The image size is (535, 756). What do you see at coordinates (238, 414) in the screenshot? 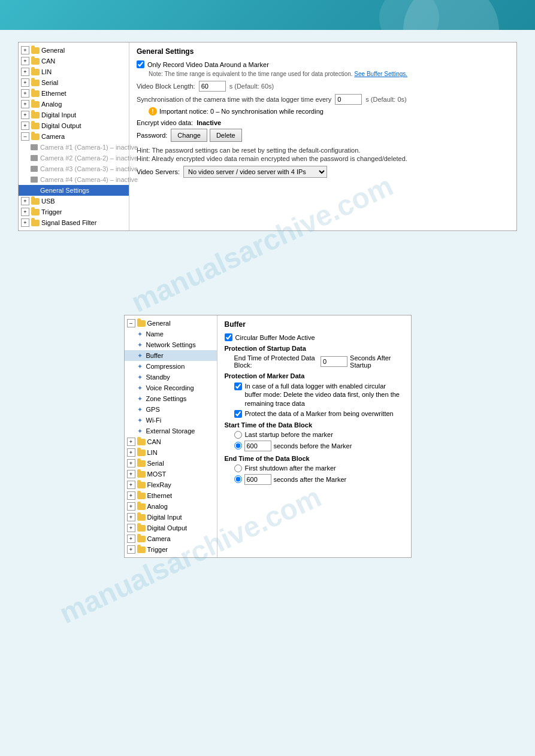
I see `cb-marker2-checkbox` at bounding box center [238, 414].